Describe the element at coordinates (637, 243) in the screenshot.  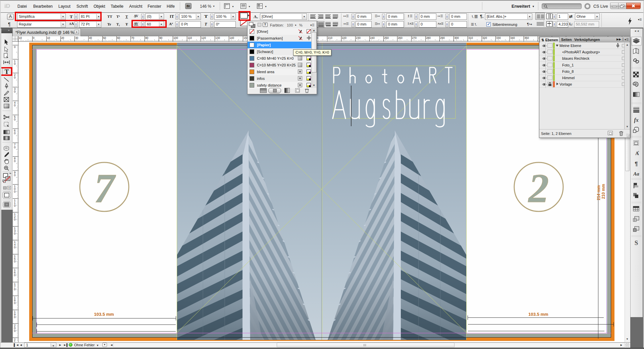
I see `svg-text: S` at that location.